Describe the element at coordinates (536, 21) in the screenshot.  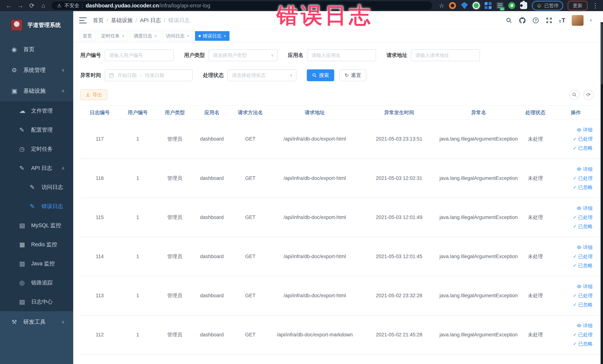
I see `help-icon: ?` at that location.